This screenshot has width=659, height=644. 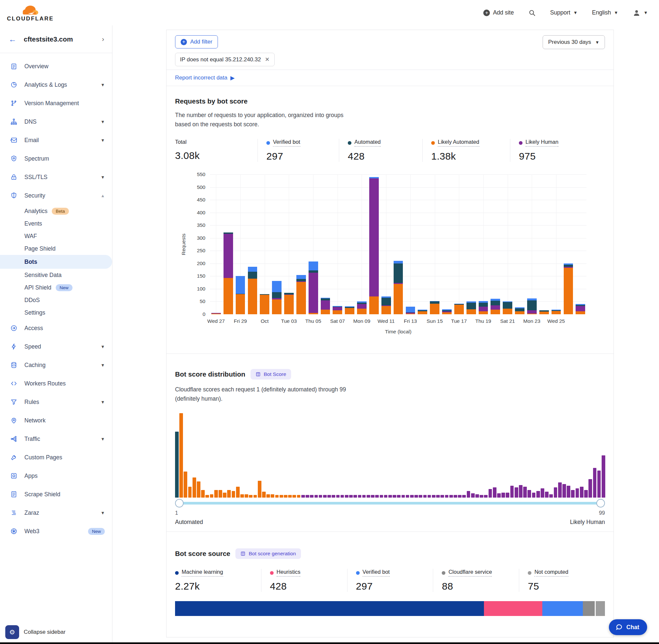 I want to click on sidebar-subitem-page-shield: Page Shield, so click(x=56, y=249).